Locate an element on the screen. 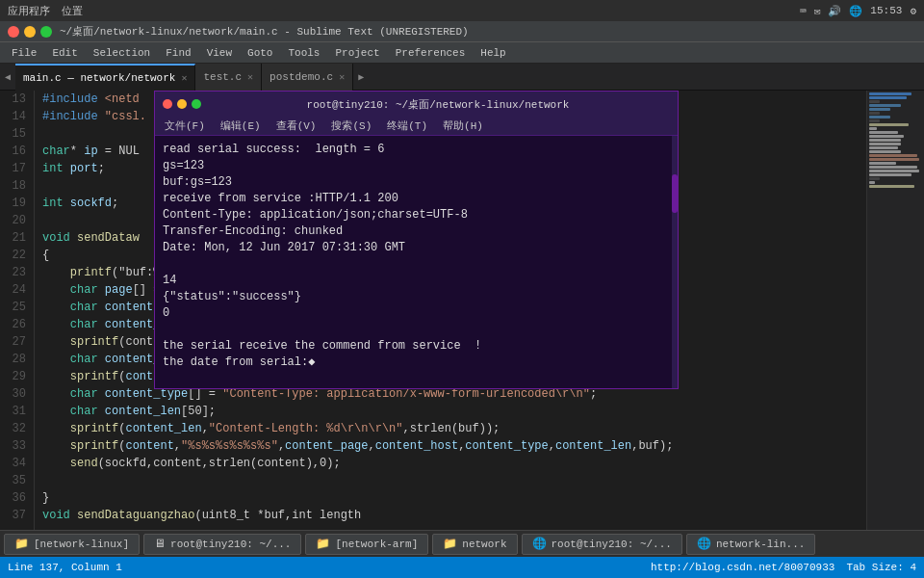  taskbar-network: 📁 network is located at coordinates (475, 544).